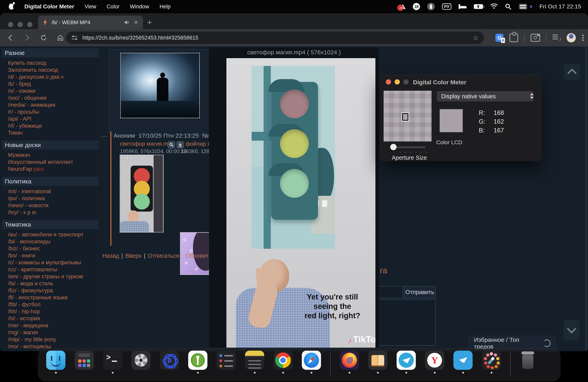 The image size is (588, 382). What do you see at coordinates (164, 256) in the screenshot?
I see `nav-unsubscribe-link: Отписаться` at bounding box center [164, 256].